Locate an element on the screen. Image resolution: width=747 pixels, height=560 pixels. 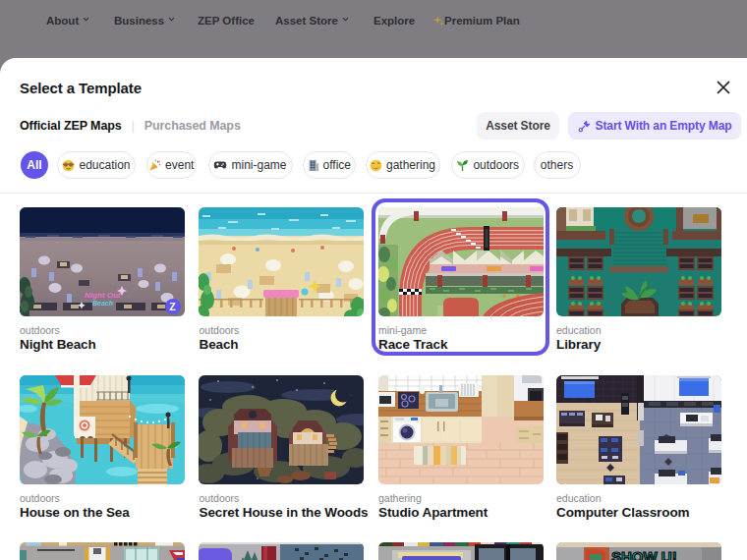
svg-text: Beach is located at coordinates (102, 303).